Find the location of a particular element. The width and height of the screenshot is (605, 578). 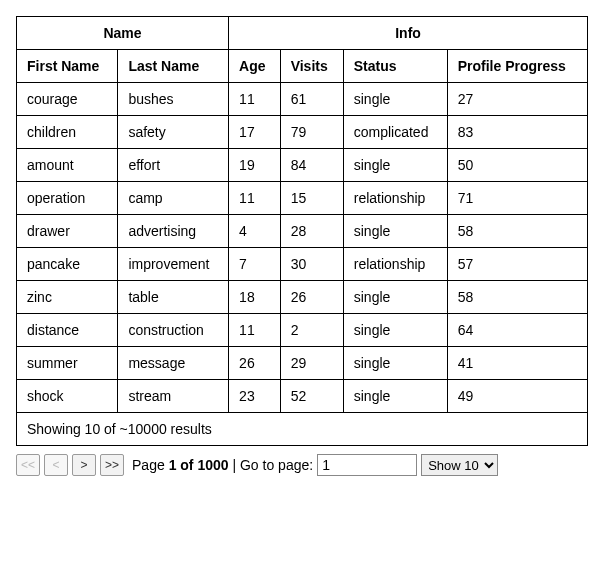

cell-last: stream is located at coordinates (174, 396).